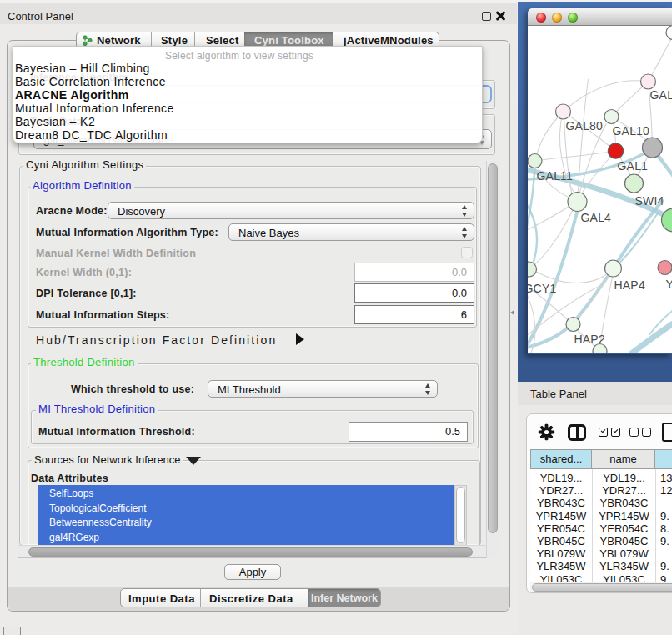 The height and width of the screenshot is (635, 672). What do you see at coordinates (630, 285) in the screenshot?
I see `svg-text: HAP4` at bounding box center [630, 285].